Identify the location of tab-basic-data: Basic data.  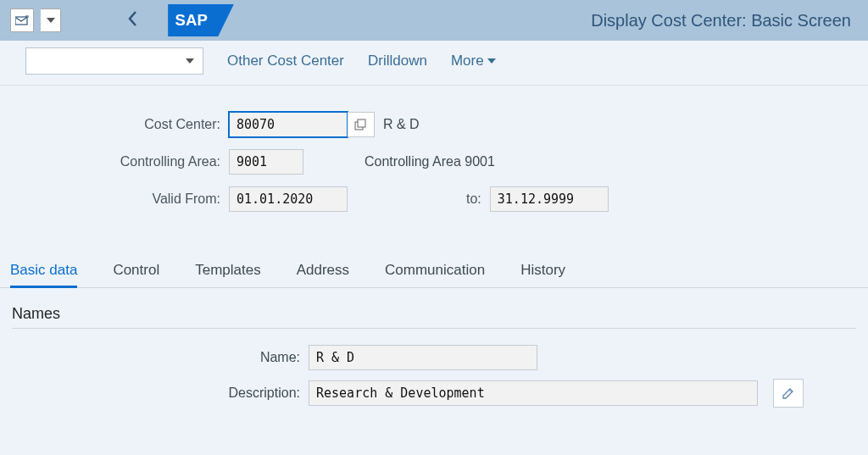
(44, 270).